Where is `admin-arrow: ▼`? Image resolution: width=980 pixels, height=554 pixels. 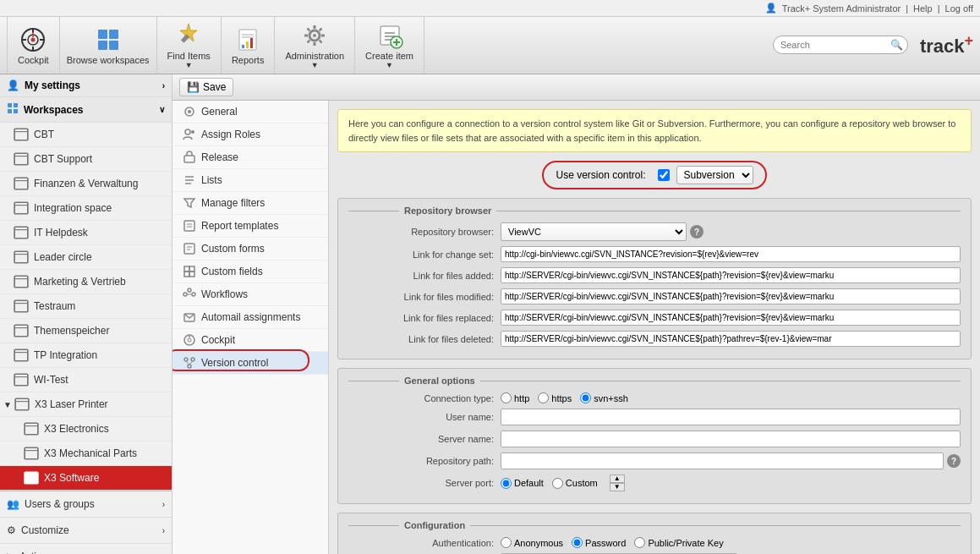
admin-arrow: ▼ is located at coordinates (315, 65).